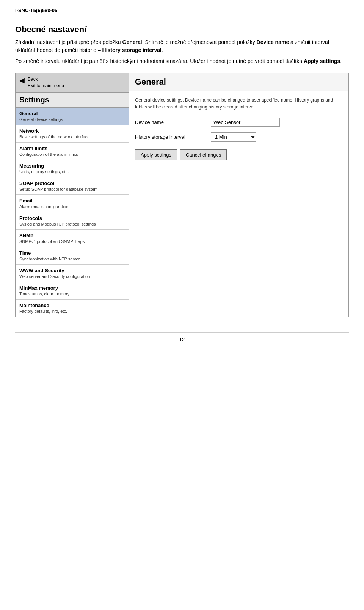 The image size is (364, 610). Describe the element at coordinates (203, 155) in the screenshot. I see `cancel-changes-button: Cancel changes` at that location.